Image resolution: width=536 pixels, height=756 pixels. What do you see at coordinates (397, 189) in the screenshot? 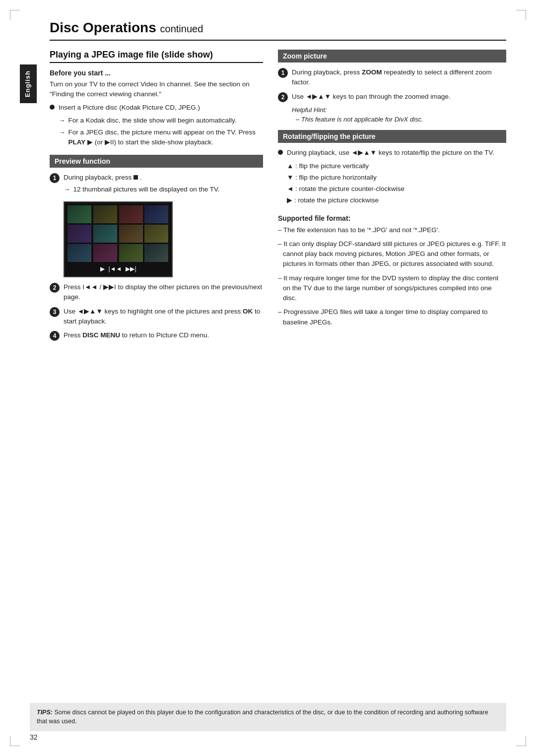
I see `flip-item-left: ◄ : rotate the picture counter-clockwise` at bounding box center [397, 189].